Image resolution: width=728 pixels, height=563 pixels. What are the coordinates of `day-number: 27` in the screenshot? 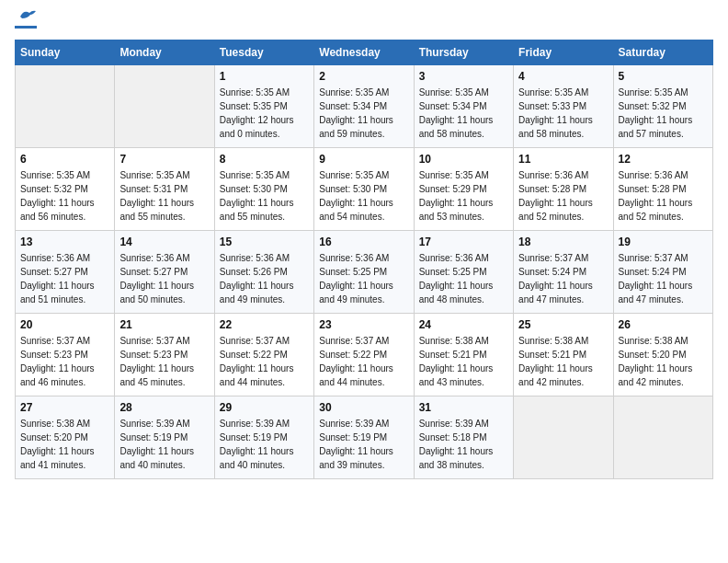 It's located at (64, 408).